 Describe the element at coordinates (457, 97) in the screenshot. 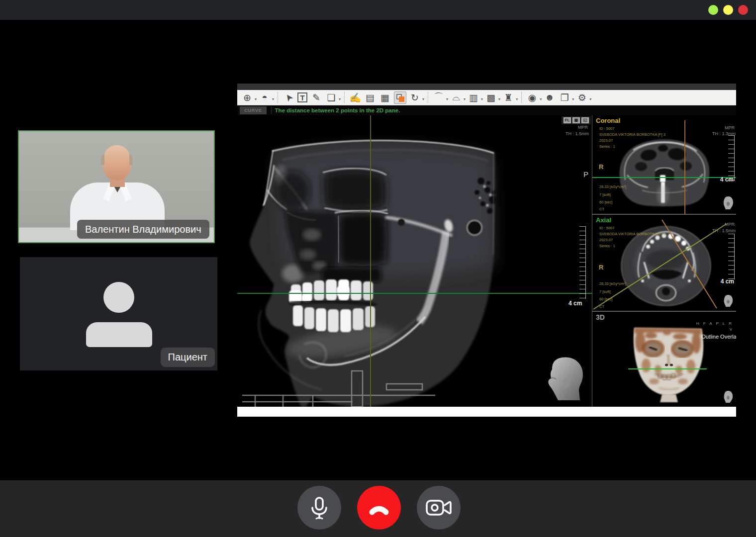

I see `arch-save-tool-icon: ⌓` at that location.